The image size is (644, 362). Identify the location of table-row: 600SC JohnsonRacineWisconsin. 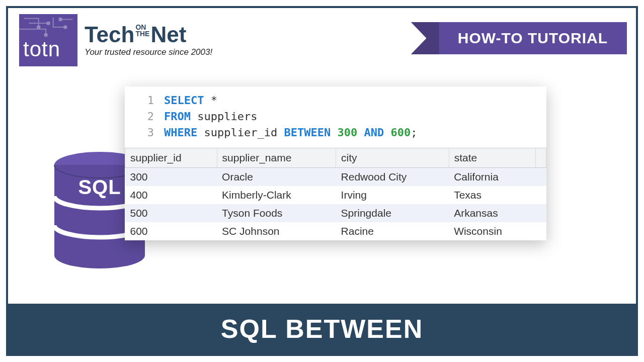
(336, 231).